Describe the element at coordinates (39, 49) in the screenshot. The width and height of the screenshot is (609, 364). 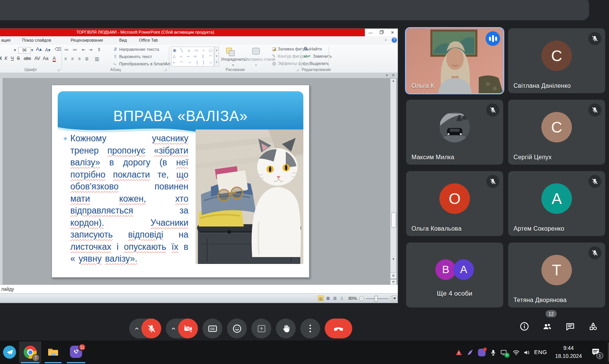
I see `grow-font-icon: A▴` at that location.